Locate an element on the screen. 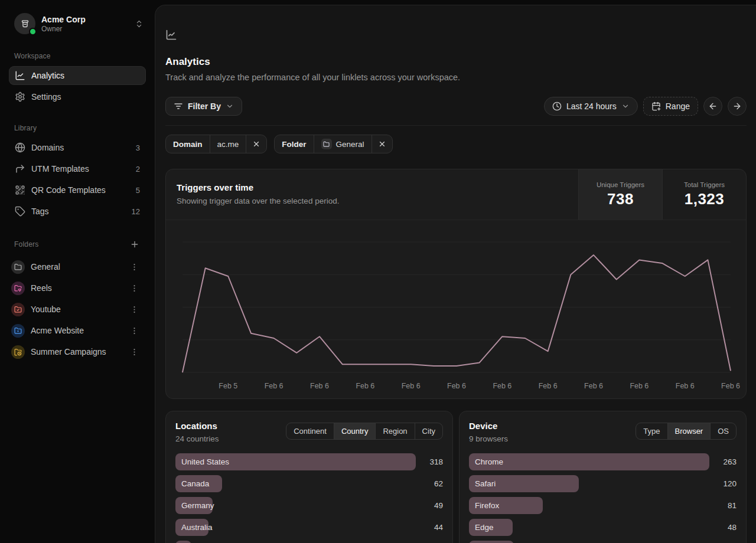 Image resolution: width=756 pixels, height=543 pixels. item-count: 3 is located at coordinates (138, 148).